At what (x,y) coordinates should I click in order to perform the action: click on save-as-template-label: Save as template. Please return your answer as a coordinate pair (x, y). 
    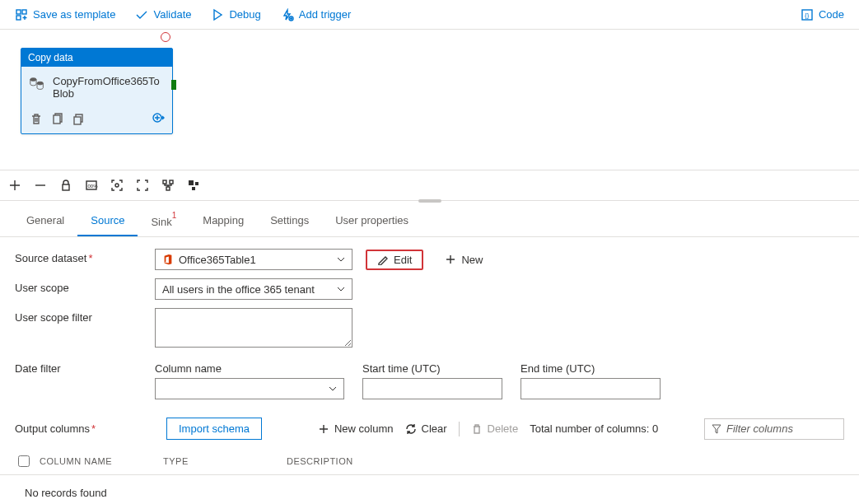
    Looking at the image, I should click on (74, 15).